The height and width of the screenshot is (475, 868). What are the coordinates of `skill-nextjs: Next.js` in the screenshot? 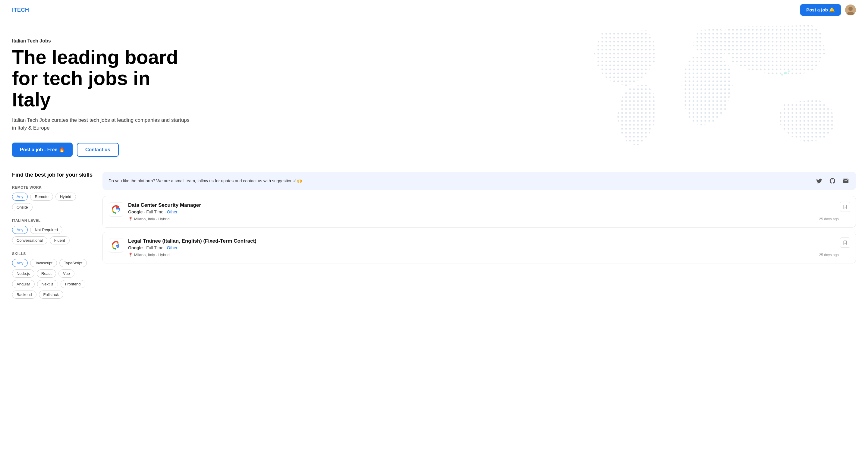 It's located at (48, 284).